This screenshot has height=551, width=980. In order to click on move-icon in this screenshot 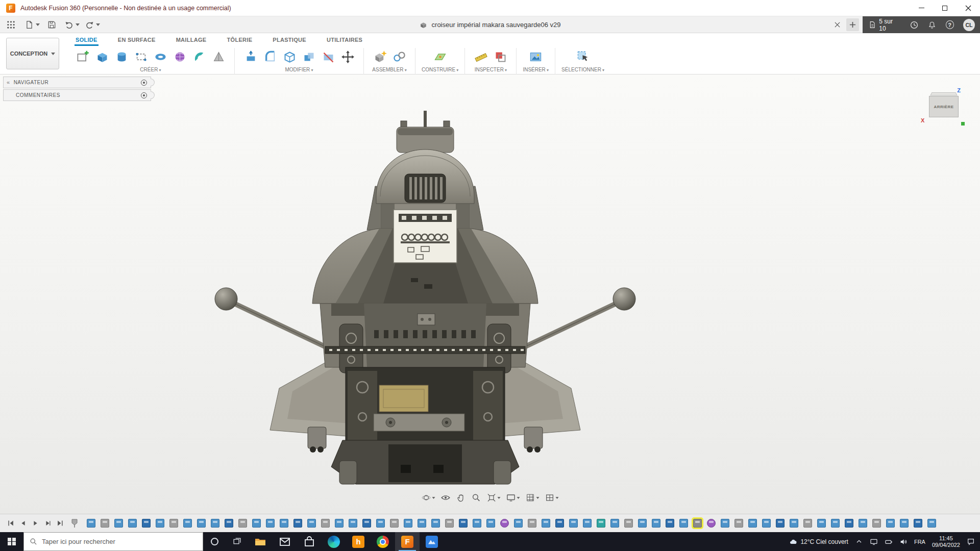, I will do `click(348, 57)`.